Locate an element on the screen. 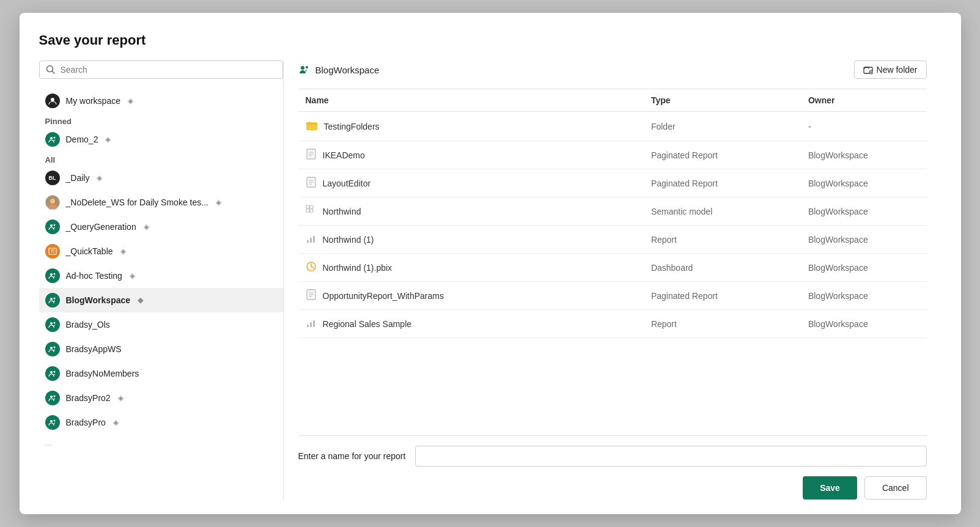  new-folder-button: New folder is located at coordinates (890, 70).